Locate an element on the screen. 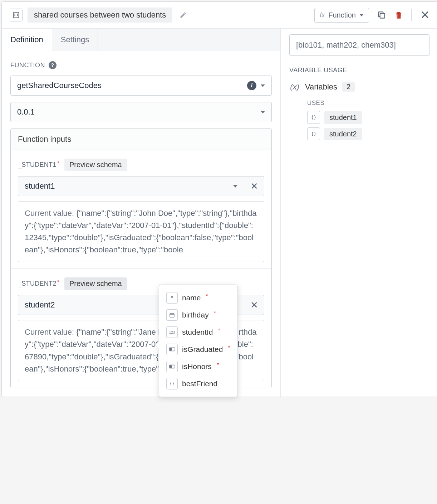 The image size is (437, 504). field-name: isGraduated is located at coordinates (202, 349).